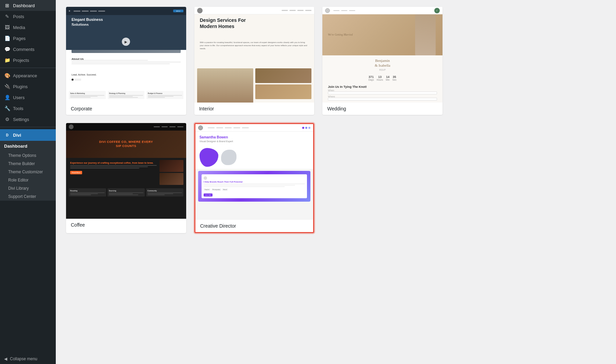  Describe the element at coordinates (114, 163) in the screenshot. I see `coffee-text-heading: Experience our journey of crafting excep…` at that location.